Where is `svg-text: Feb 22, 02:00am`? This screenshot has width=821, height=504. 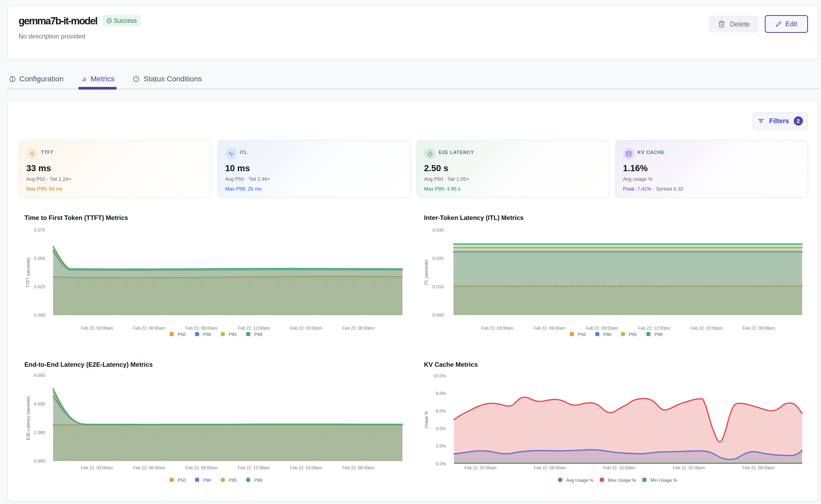 svg-text: Feb 22, 02:00am is located at coordinates (481, 468).